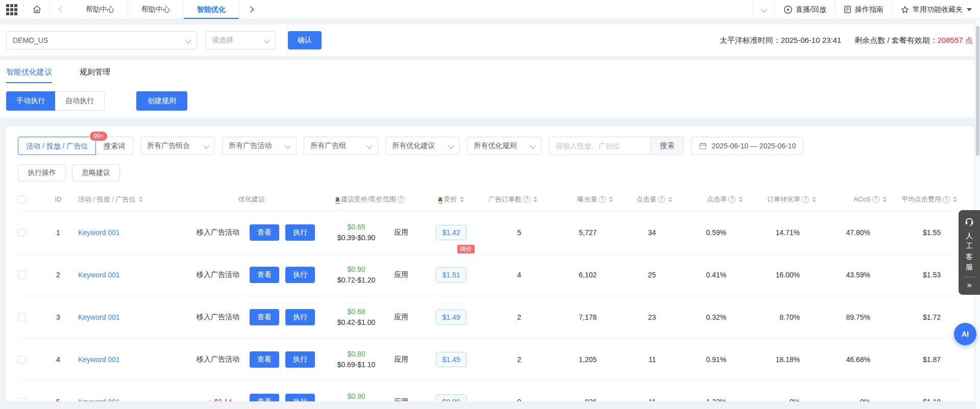  What do you see at coordinates (178, 146) in the screenshot?
I see `portfolio-select: 所有广告组合` at bounding box center [178, 146].